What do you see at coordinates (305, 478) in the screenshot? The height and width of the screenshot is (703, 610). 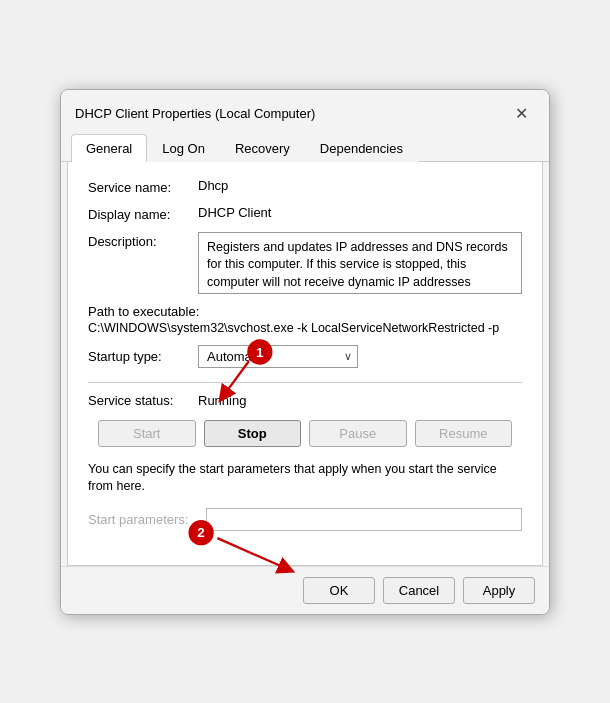 I see `hint-text: You can specify the start parameters tha…` at bounding box center [305, 478].